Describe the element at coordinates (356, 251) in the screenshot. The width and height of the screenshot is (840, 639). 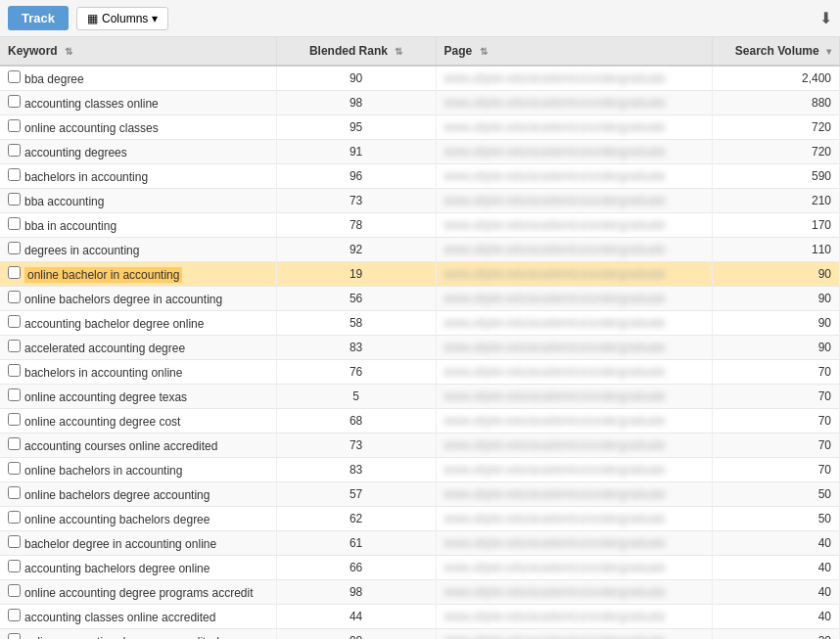
I see `rank-cell: 92` at that location.